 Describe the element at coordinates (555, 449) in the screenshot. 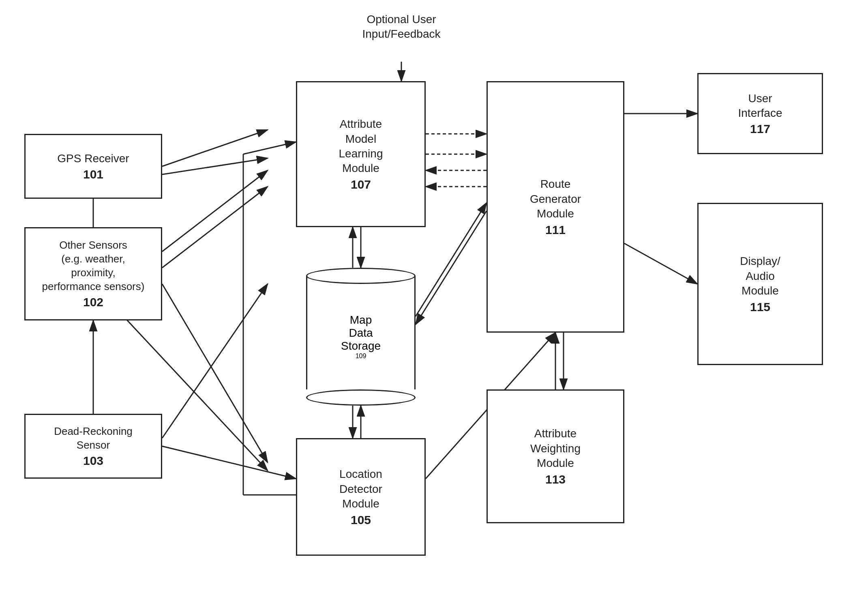

I see `attribute-weighting-label: Attribute Weighting Module` at that location.